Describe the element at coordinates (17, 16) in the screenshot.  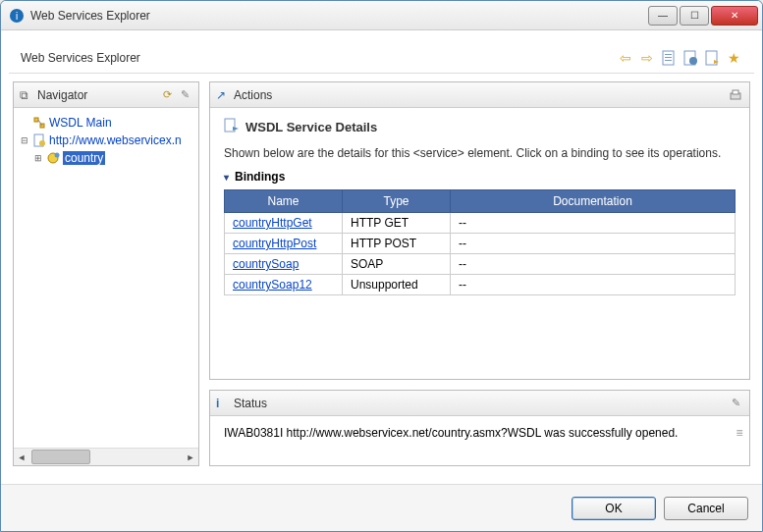
I see `svg-text: i` at that location.